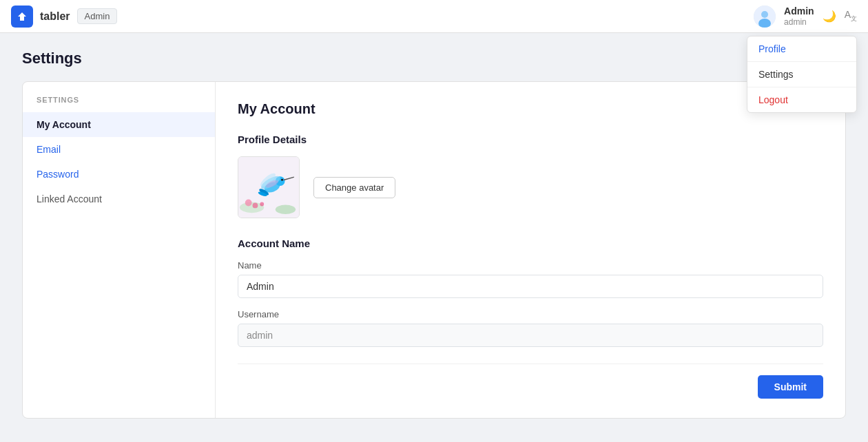 This screenshot has width=868, height=442. I want to click on submit-area: Submit, so click(530, 381).